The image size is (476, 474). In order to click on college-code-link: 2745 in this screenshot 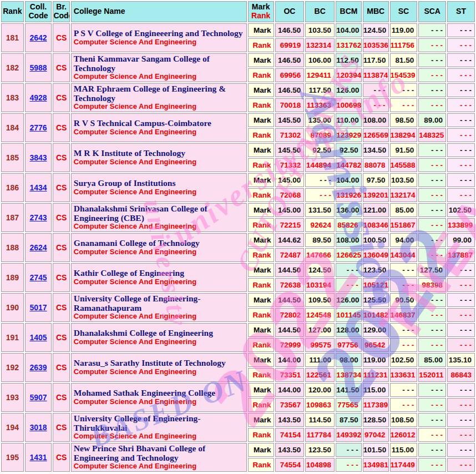, I will do `click(38, 278)`.